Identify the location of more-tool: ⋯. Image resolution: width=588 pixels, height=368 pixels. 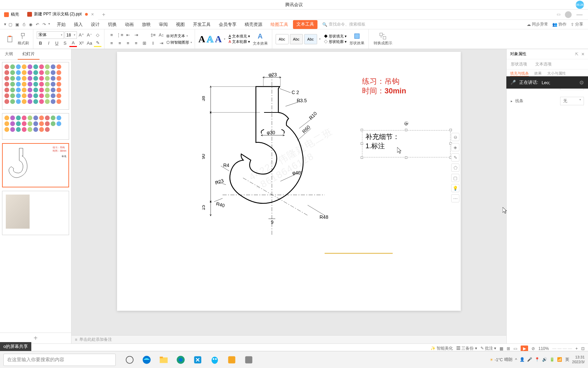
(455, 198).